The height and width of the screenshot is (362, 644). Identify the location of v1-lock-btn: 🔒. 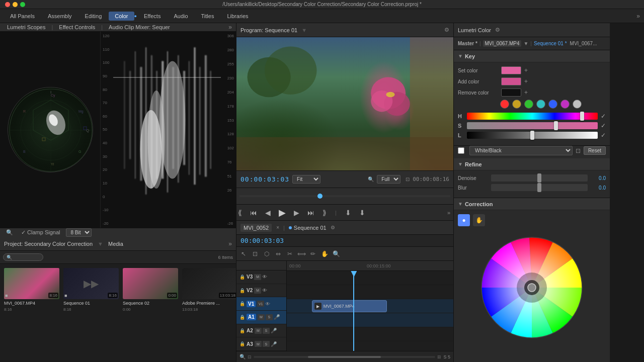
(243, 304).